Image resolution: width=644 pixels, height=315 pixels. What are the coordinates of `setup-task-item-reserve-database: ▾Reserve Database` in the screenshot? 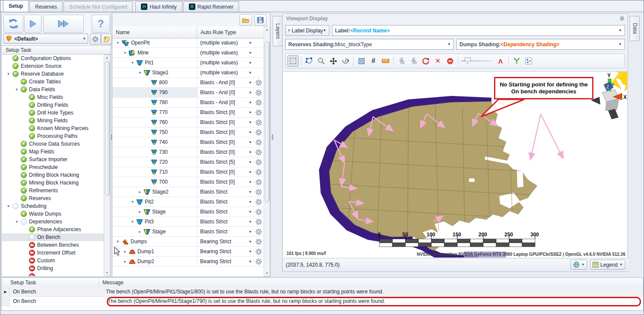 It's located at (53, 74).